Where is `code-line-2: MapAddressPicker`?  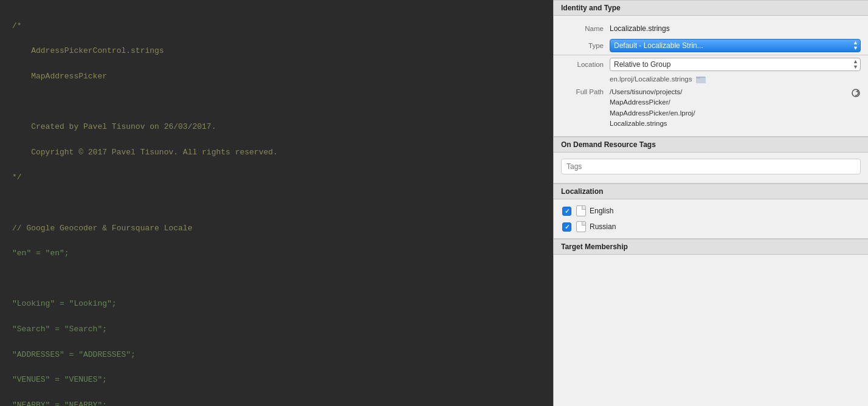 code-line-2: MapAddressPicker is located at coordinates (277, 77).